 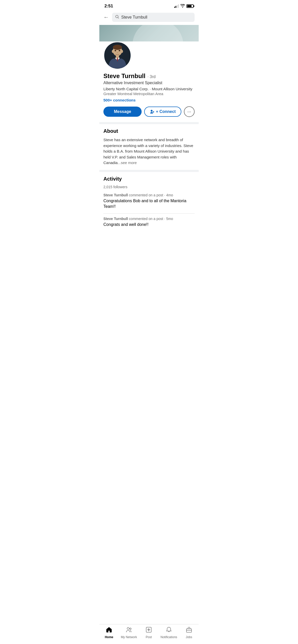 I want to click on search-query: Steve Turnbull, so click(x=134, y=17).